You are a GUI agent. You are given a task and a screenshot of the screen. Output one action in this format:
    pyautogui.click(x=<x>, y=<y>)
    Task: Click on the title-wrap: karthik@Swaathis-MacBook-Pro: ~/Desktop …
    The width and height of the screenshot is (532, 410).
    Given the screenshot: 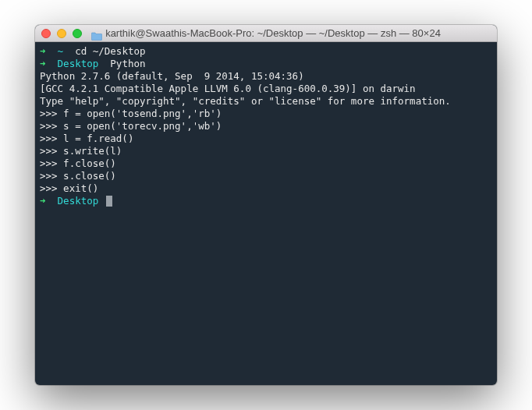 What is the action you would take?
    pyautogui.click(x=266, y=33)
    